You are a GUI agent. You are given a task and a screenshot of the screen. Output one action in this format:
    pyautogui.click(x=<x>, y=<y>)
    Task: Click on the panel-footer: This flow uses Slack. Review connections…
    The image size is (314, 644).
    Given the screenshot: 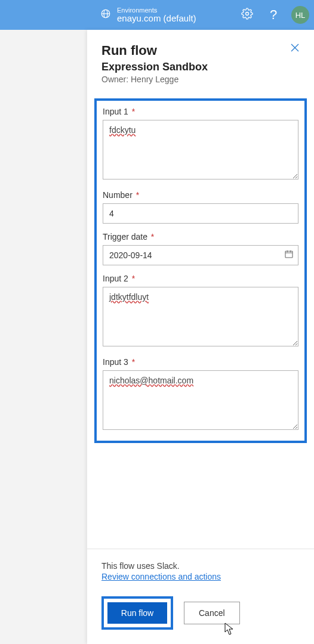 What is the action you would take?
    pyautogui.click(x=201, y=596)
    